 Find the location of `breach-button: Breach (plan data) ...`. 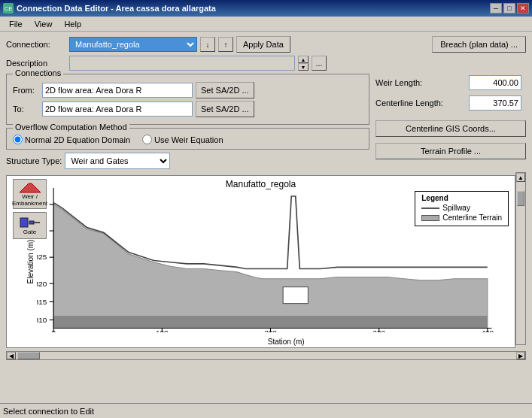

breach-button: Breach (plan data) ... is located at coordinates (479, 44).